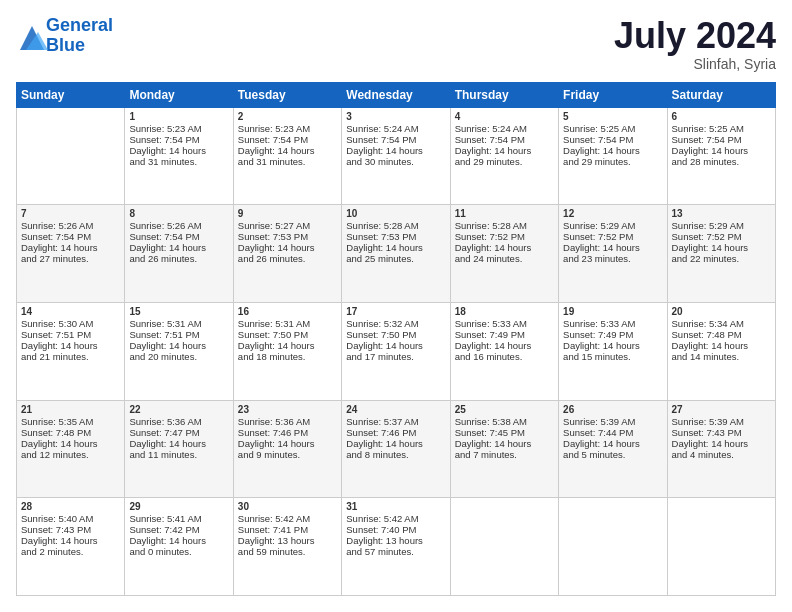 This screenshot has width=792, height=612. I want to click on day-info-line: Sunrise: 5:29 AM, so click(722, 226).